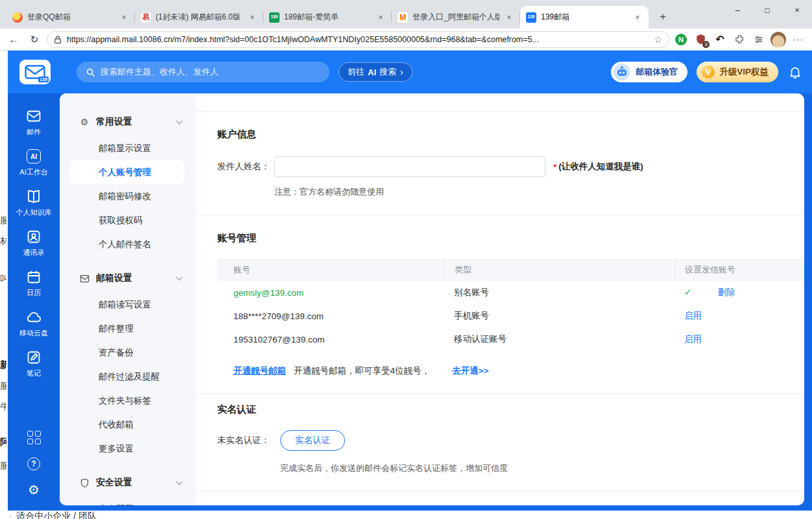 The width and height of the screenshot is (812, 519). What do you see at coordinates (34, 364) in the screenshot?
I see `sidebar-item-notes: 笔记` at bounding box center [34, 364].